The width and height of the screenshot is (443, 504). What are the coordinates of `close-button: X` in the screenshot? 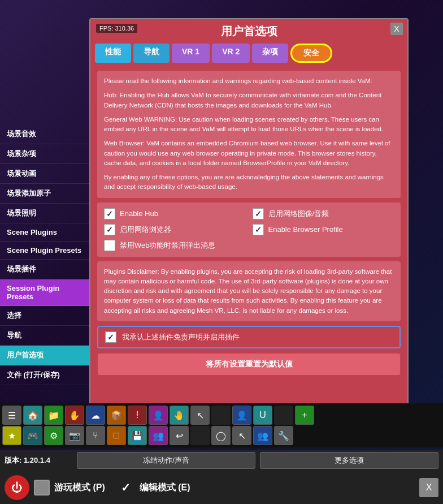 It's located at (397, 29).